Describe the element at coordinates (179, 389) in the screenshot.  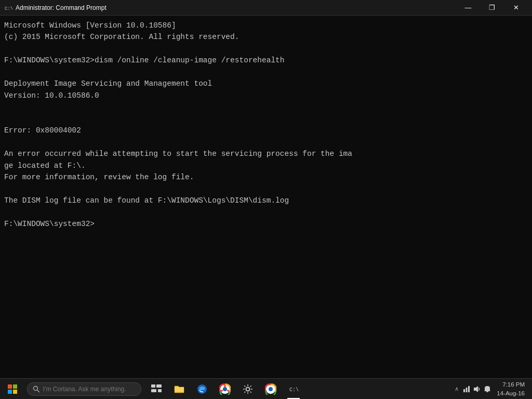
I see `file-explorer-button` at that location.